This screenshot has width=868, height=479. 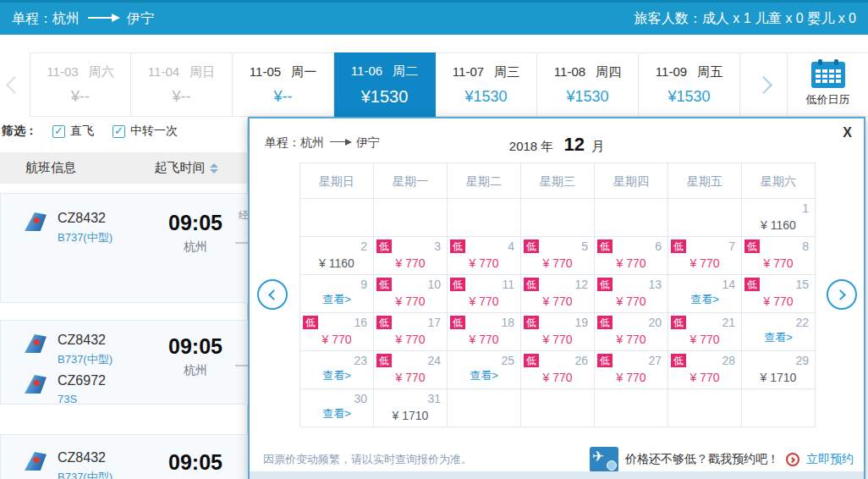 I want to click on date-tab-11-05: 11-05周一¥--, so click(x=283, y=85).